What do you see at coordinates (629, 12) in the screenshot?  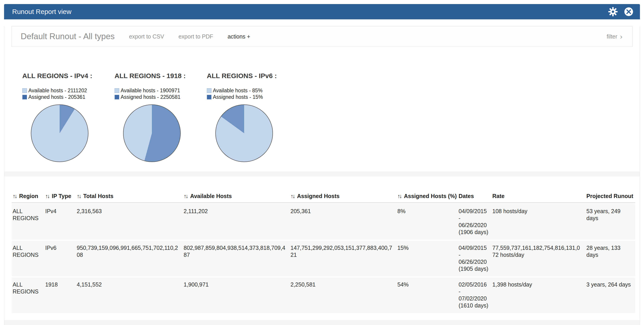 I see `close-circle-icon` at bounding box center [629, 12].